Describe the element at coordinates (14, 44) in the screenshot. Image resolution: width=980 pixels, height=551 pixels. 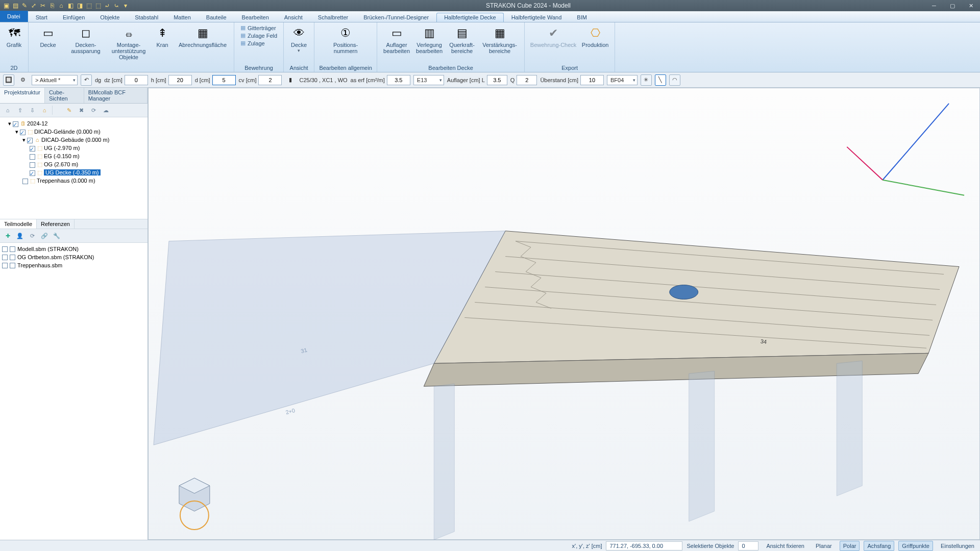
I see `btn-grafik: 🗺Grafik` at that location.